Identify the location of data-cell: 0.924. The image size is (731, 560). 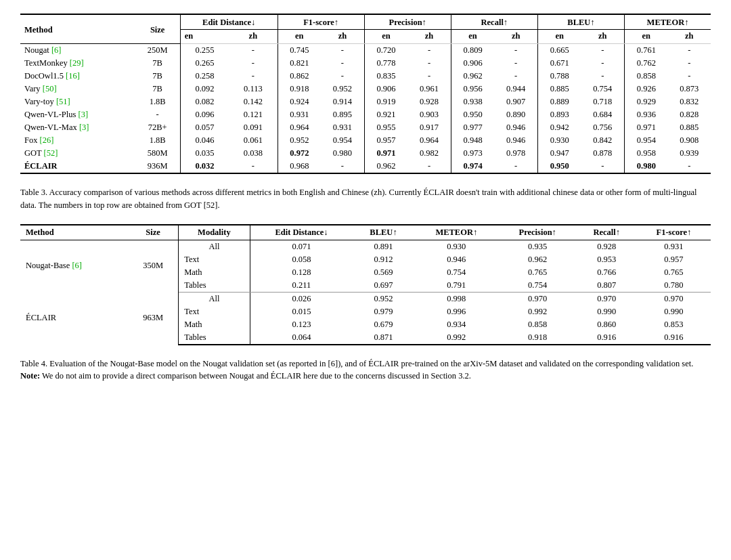
(299, 102).